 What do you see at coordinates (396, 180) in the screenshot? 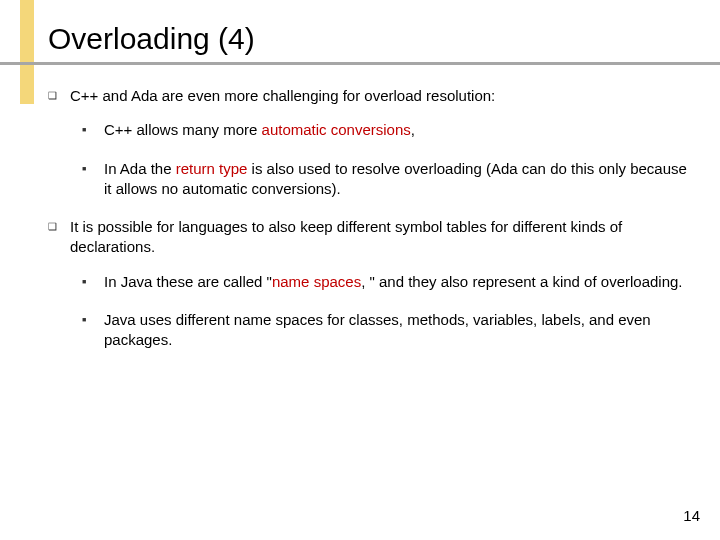
I see `bullet-text: In Ada the return type is also used to r…` at bounding box center [396, 180].